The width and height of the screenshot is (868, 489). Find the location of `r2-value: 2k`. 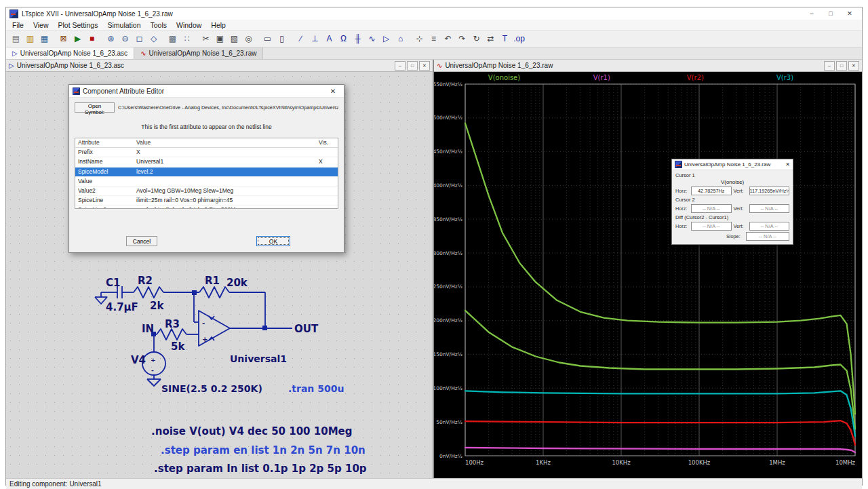

r2-value: 2k is located at coordinates (157, 306).